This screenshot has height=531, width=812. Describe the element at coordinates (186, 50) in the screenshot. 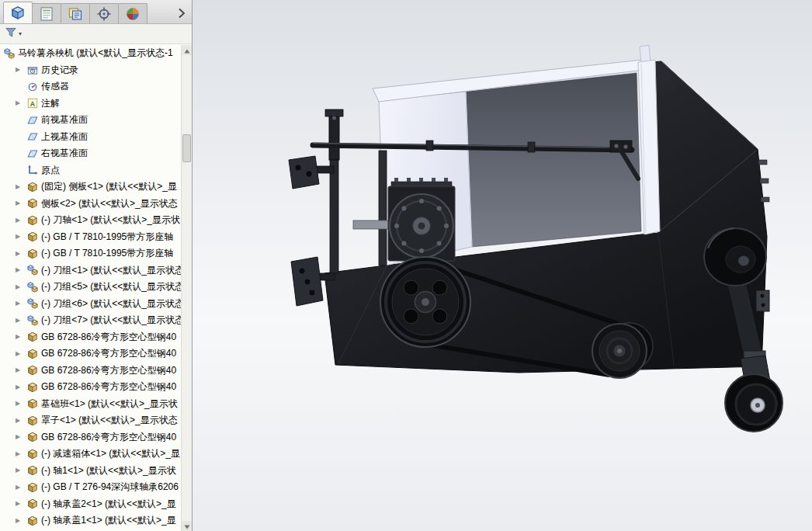

I see `scrollbar-up-button` at that location.